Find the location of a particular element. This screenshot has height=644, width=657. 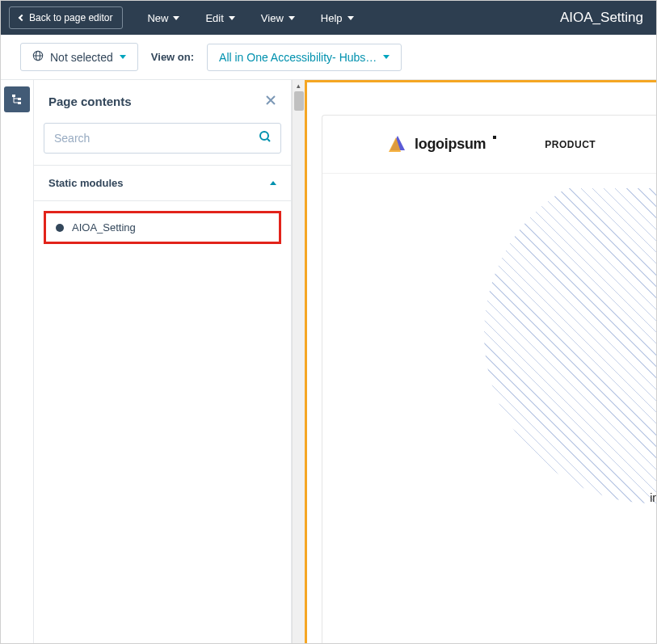

menu-edit: Edit is located at coordinates (220, 18).